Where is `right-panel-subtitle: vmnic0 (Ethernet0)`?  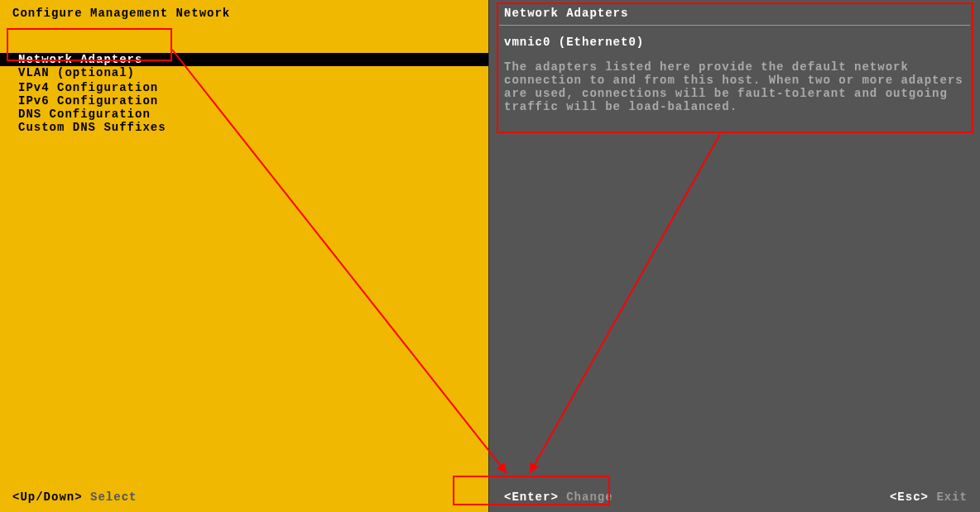
right-panel-subtitle: vmnic0 (Ethernet0) is located at coordinates (735, 37).